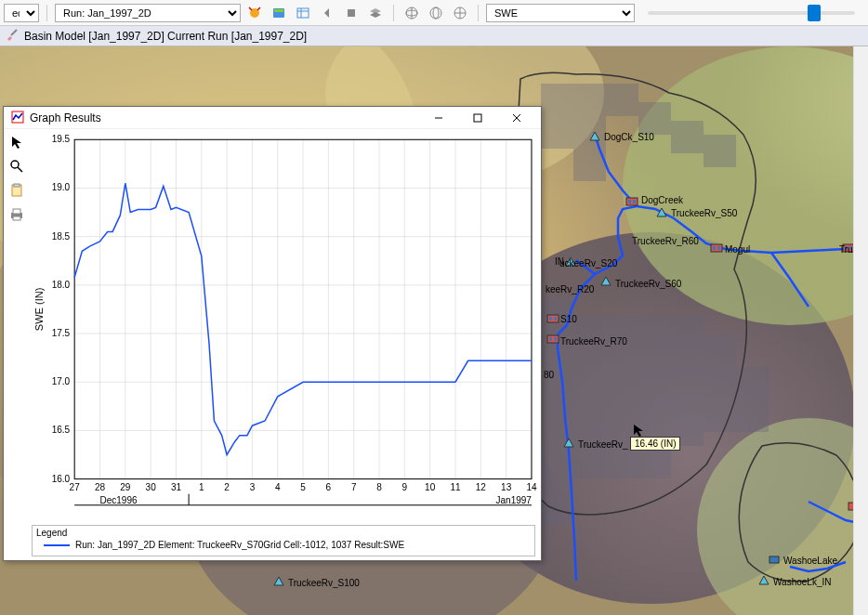 This screenshot has height=615, width=868. Describe the element at coordinates (532, 487) in the screenshot. I see `svg-text: 14` at that location.